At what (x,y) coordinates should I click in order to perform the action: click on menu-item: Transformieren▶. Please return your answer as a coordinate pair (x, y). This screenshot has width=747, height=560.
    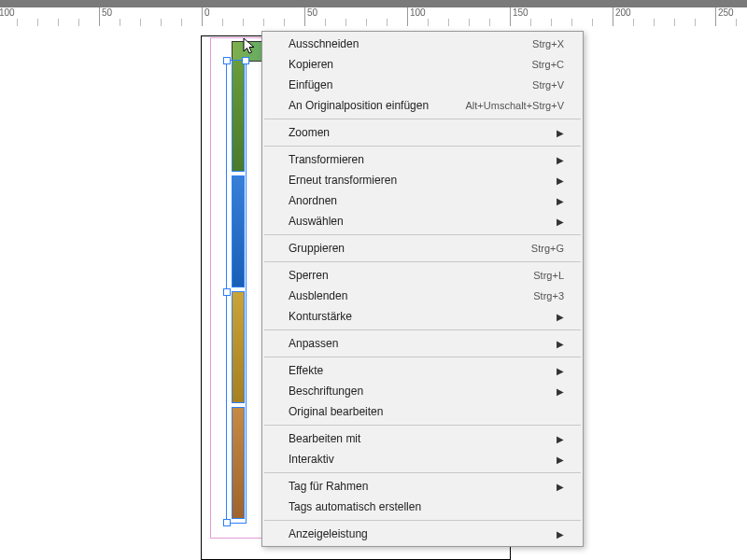
    Looking at the image, I should click on (422, 160).